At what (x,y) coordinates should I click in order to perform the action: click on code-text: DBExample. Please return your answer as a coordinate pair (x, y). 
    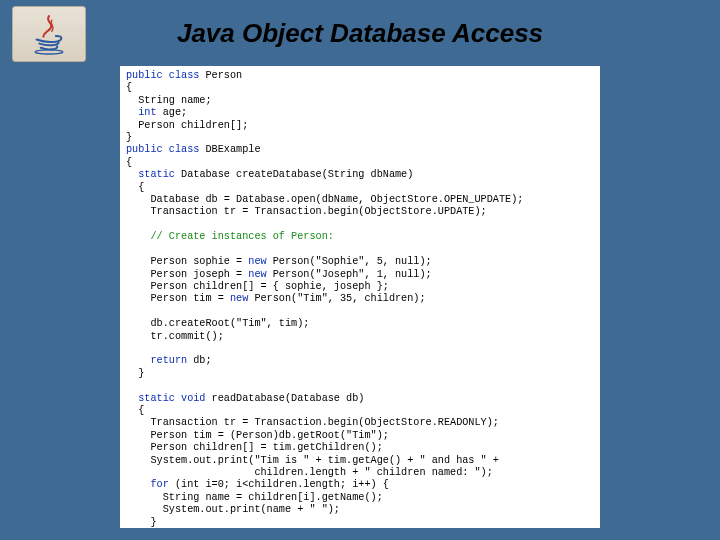
    Looking at the image, I should click on (230, 150).